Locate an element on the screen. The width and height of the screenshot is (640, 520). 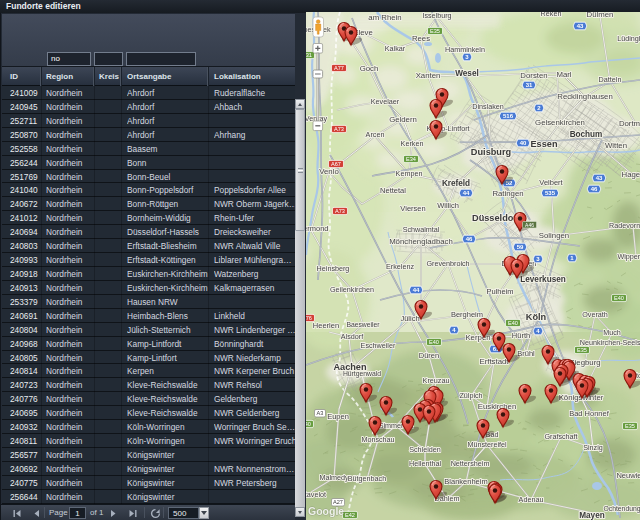
svg-text: Radevormwald is located at coordinates (624, 226).